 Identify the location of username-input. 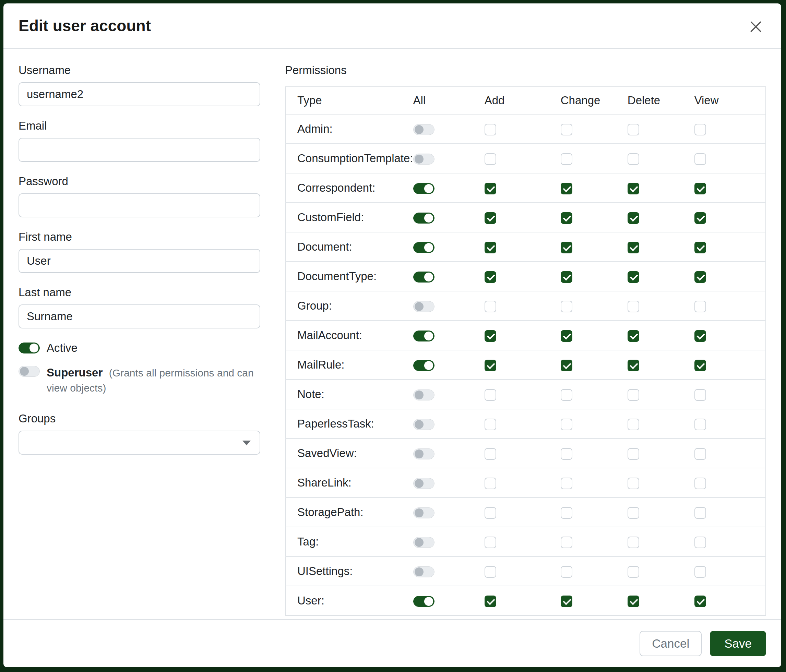
(140, 94).